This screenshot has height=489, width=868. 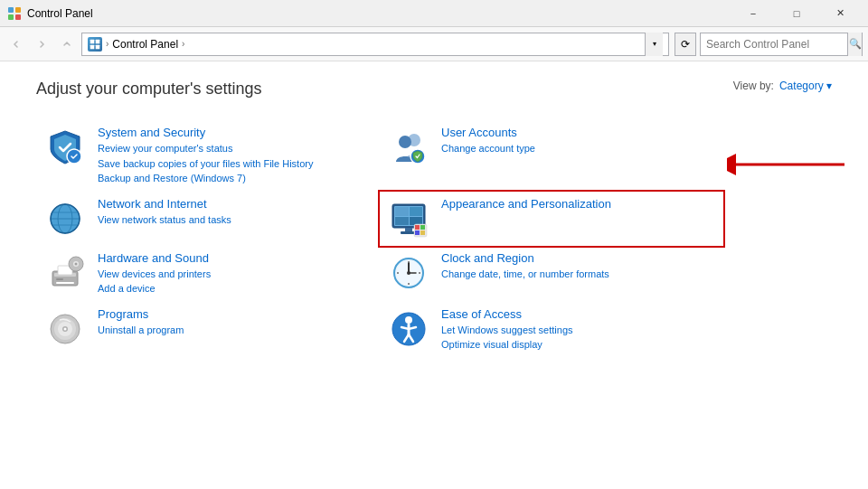 I want to click on path-chevron: ›, so click(x=107, y=43).